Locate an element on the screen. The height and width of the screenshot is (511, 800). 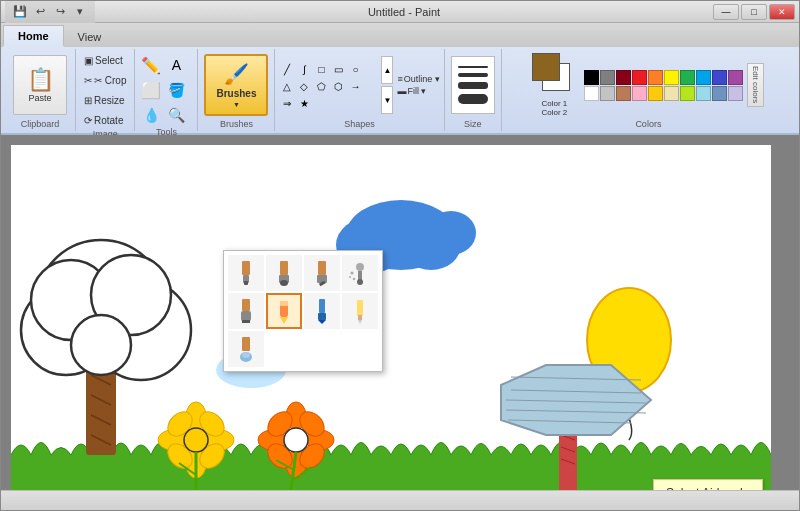
maximize-button: □ is located at coordinates (754, 12).